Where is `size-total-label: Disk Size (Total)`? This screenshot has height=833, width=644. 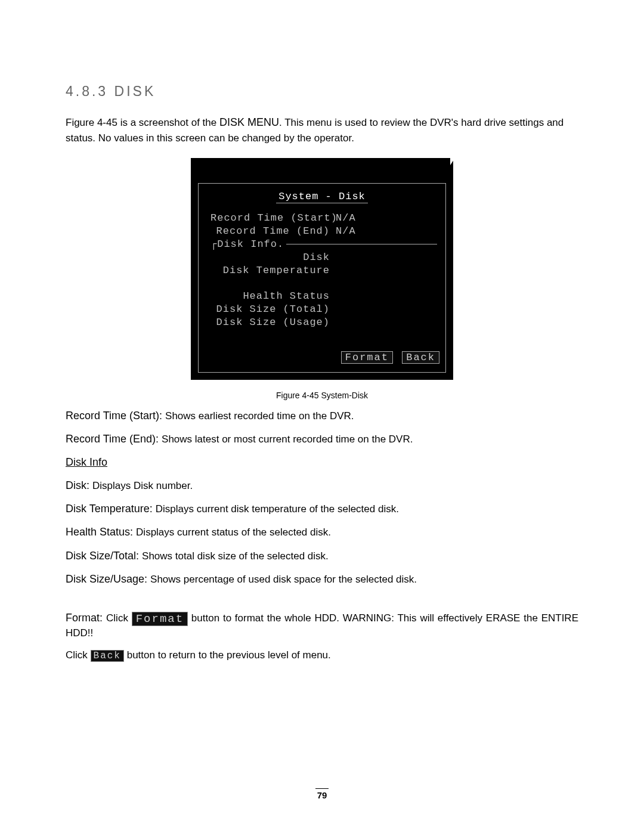
size-total-label: Disk Size (Total) is located at coordinates (270, 309).